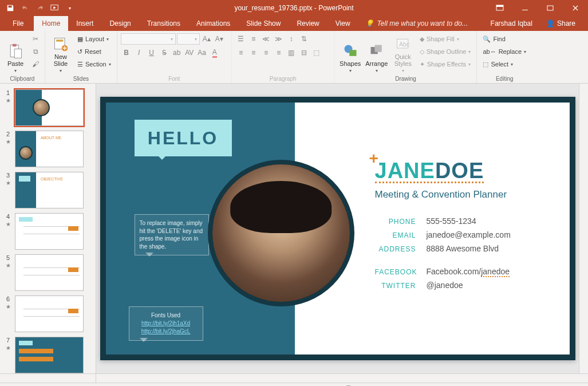  What do you see at coordinates (254, 53) in the screenshot?
I see `align-center-icon: ≡` at bounding box center [254, 53].